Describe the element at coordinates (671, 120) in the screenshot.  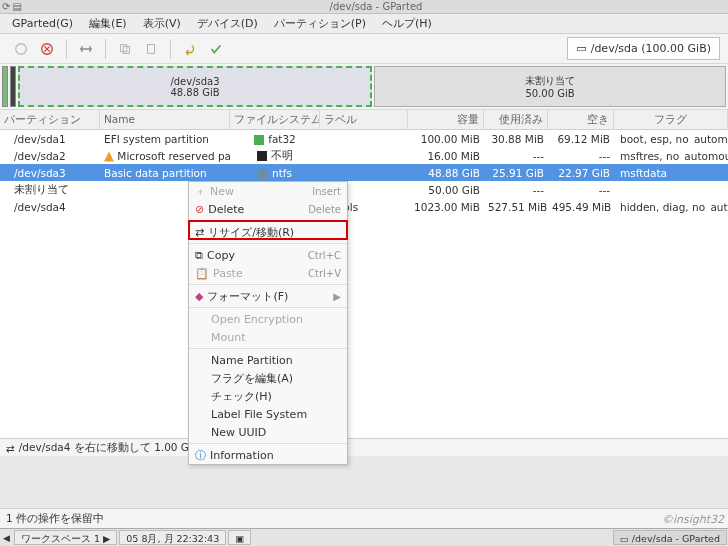
I see `col-flags: フラグ` at that location.